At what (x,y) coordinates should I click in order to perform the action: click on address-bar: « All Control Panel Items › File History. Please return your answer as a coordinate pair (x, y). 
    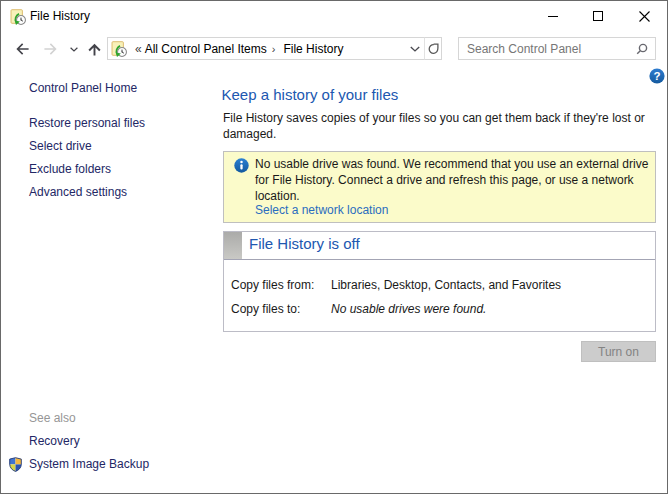
    Looking at the image, I should click on (266, 48).